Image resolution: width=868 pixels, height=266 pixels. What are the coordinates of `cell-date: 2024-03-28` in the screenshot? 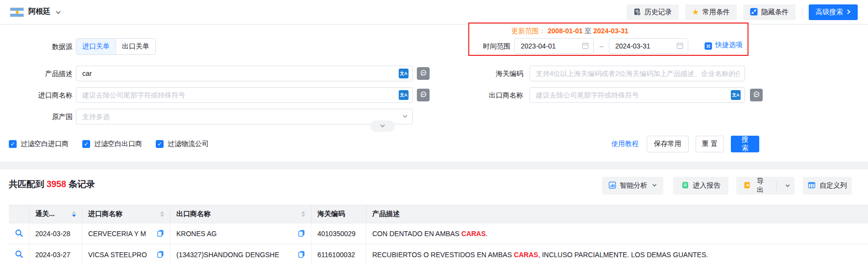 It's located at (56, 234).